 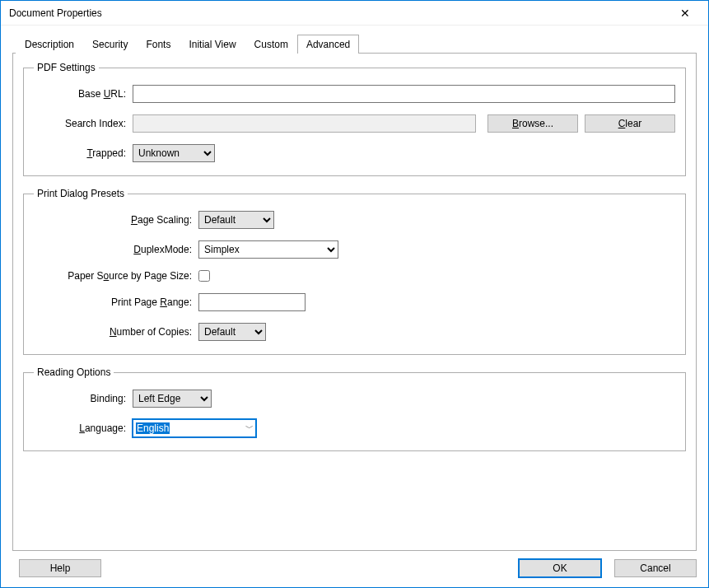 What do you see at coordinates (158, 44) in the screenshot?
I see `tab-fonts: Fonts` at bounding box center [158, 44].